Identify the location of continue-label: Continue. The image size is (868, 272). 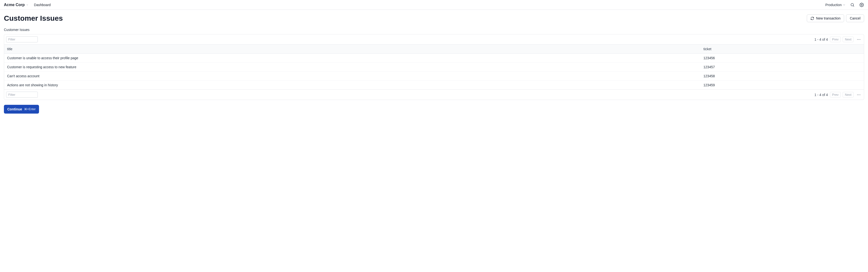
(15, 109).